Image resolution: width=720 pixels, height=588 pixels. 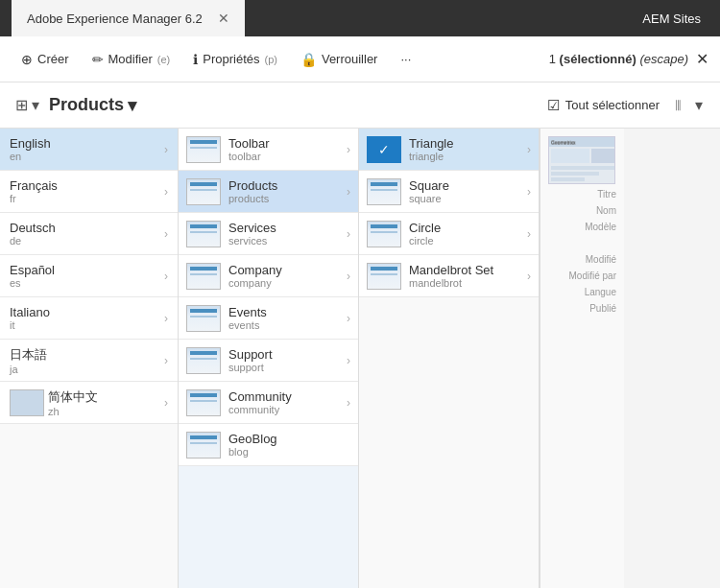 What do you see at coordinates (27, 106) in the screenshot?
I see `grid-view-button: ⊞ ▾` at bounding box center [27, 106].